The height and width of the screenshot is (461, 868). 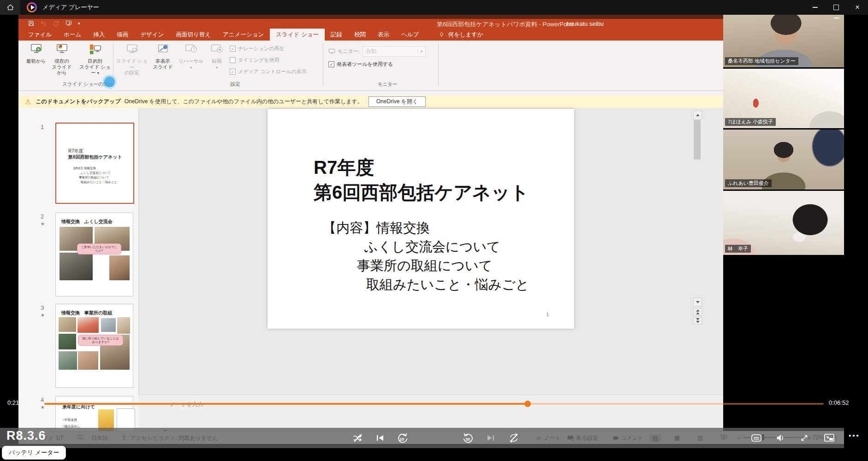 I want to click on monitor-row: モニター: 自動▼, so click(x=377, y=52).